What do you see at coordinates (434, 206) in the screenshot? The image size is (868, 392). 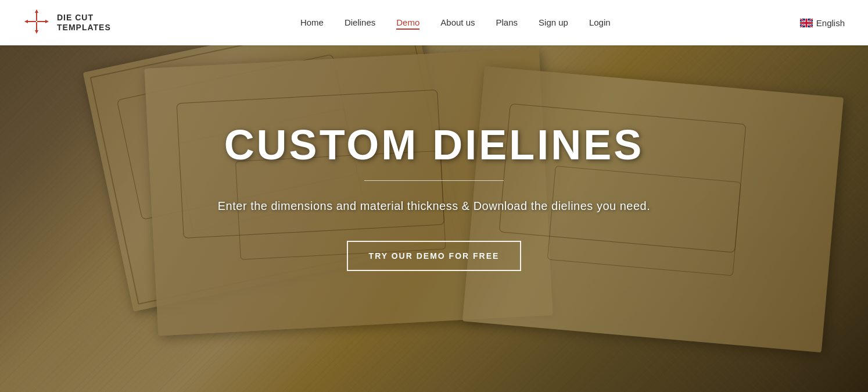 I see `hero-subtitle: Enter the dimensions and material thickn…` at bounding box center [434, 206].